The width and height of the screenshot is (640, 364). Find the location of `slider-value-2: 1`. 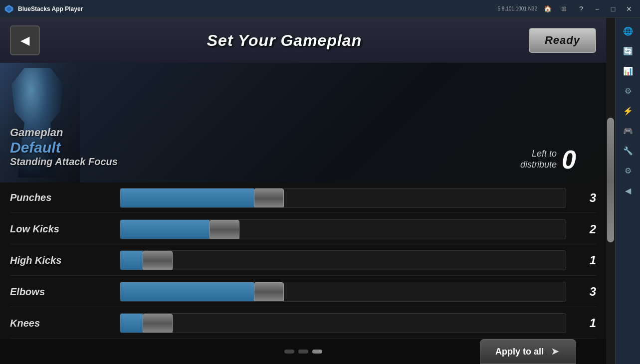

slider-value-2: 1 is located at coordinates (586, 260).